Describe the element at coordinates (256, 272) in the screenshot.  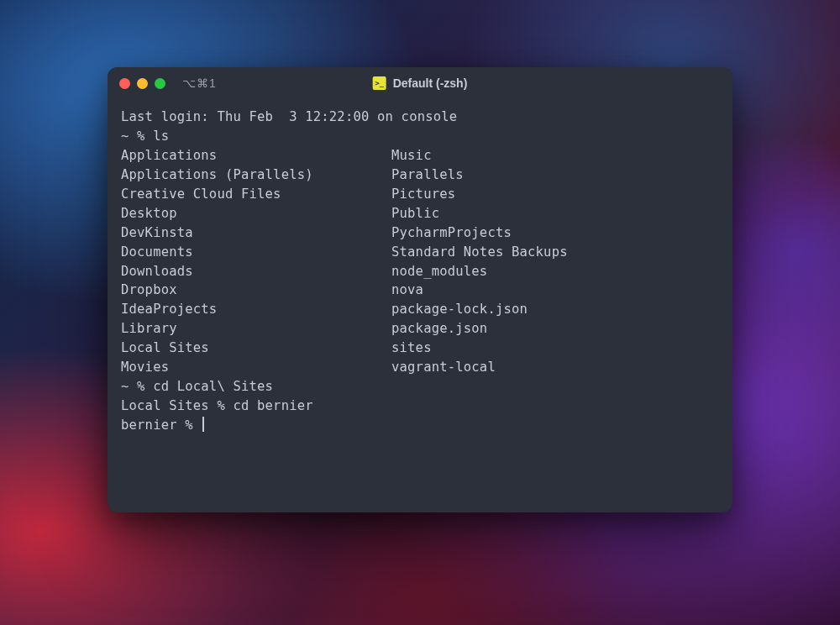
I see `list-item: Downloads` at that location.